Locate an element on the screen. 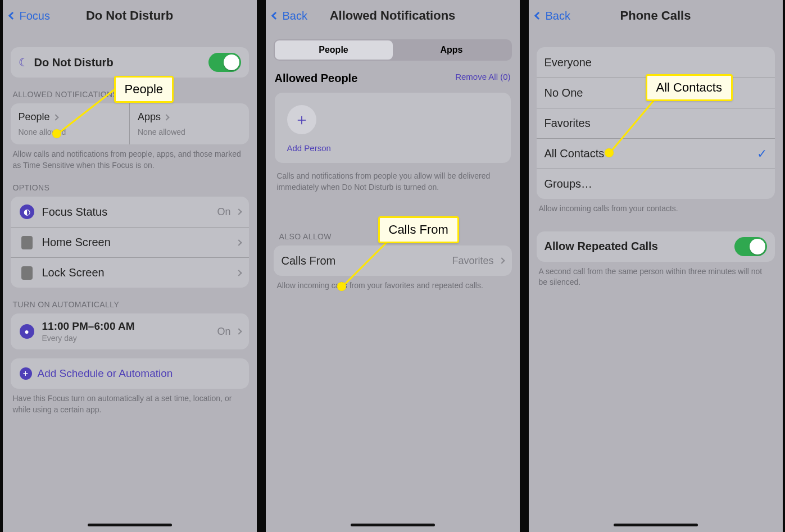 The height and width of the screenshot is (532, 785). schedule-value: On is located at coordinates (224, 331).